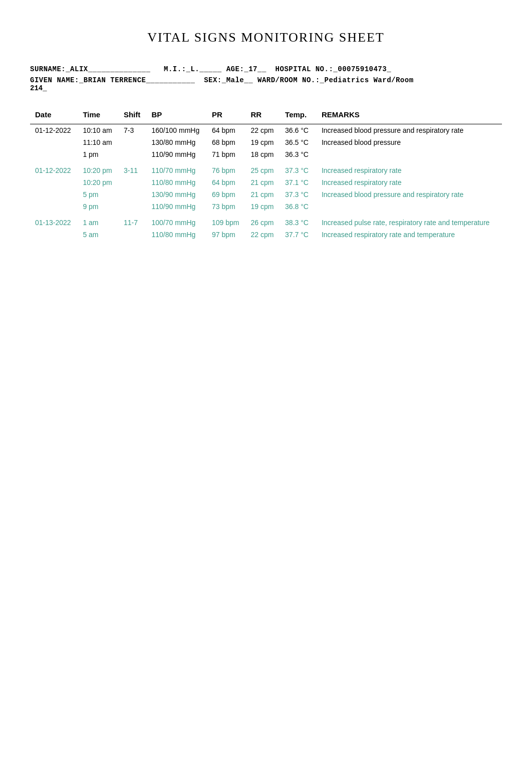 This screenshot has height=780, width=532. I want to click on cell-pr: 109 bpm, so click(226, 223).